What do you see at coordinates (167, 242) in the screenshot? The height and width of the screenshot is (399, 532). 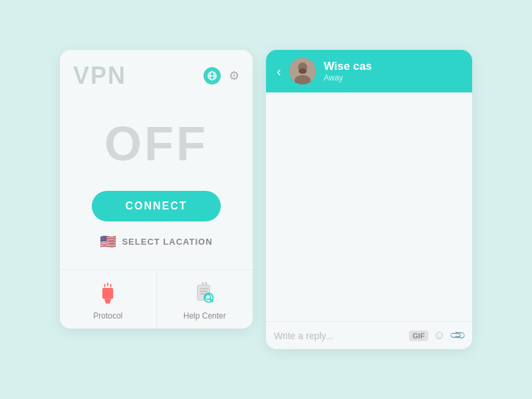 I see `select-location-label: SELECT LACATION` at bounding box center [167, 242].